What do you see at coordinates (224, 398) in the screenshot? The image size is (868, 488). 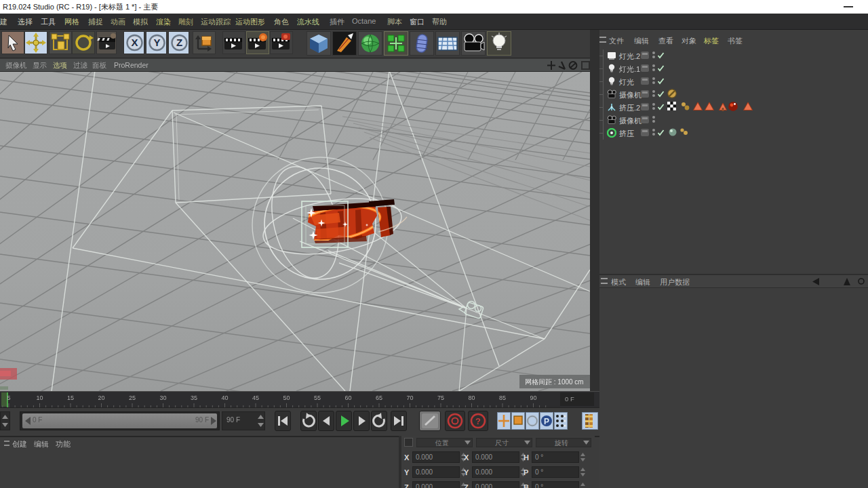 I see `svg-text: 40` at bounding box center [224, 398].